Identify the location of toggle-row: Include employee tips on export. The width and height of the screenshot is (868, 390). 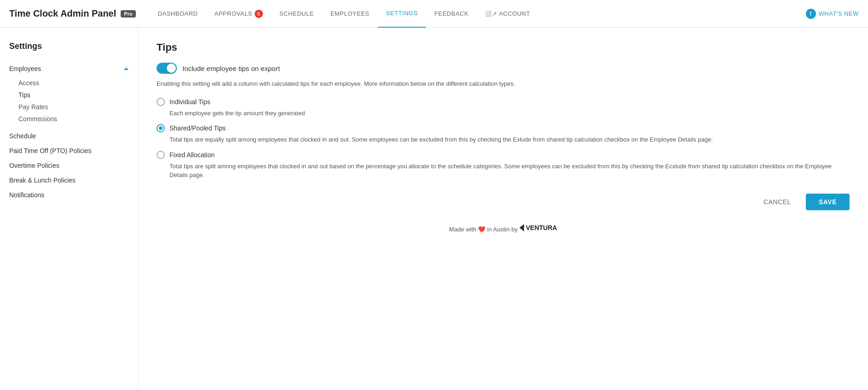
(503, 68).